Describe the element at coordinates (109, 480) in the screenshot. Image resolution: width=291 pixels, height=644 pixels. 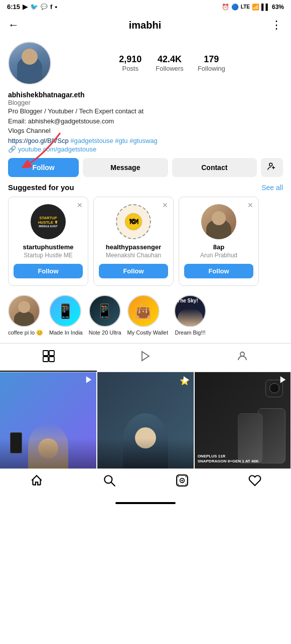
I see `search-icon` at that location.